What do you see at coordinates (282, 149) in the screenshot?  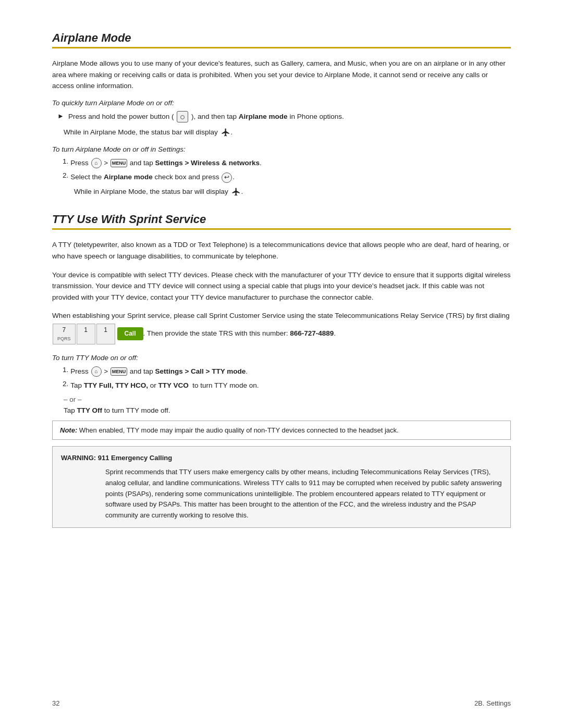 I see `settings-heading: To turn Airplane Mode on or off in Setti…` at bounding box center [282, 149].